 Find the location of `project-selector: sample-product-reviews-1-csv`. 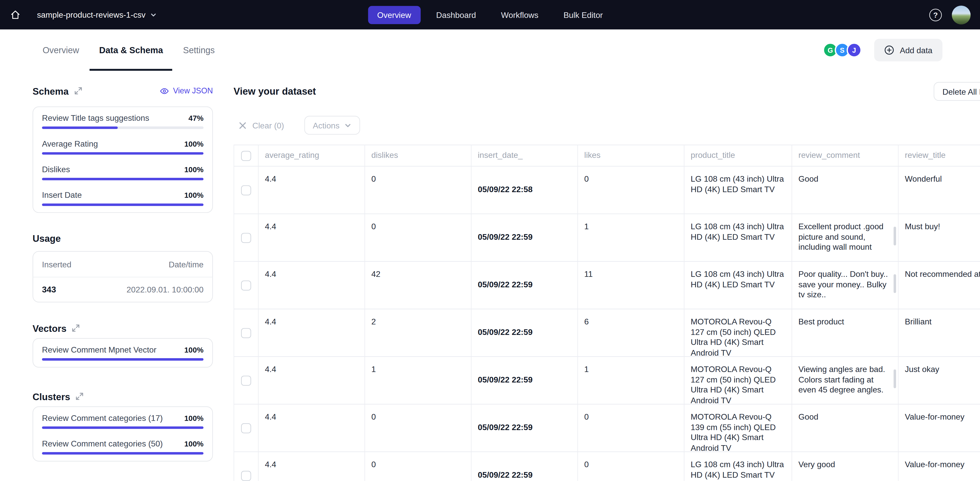

project-selector: sample-product-reviews-1-csv is located at coordinates (97, 14).